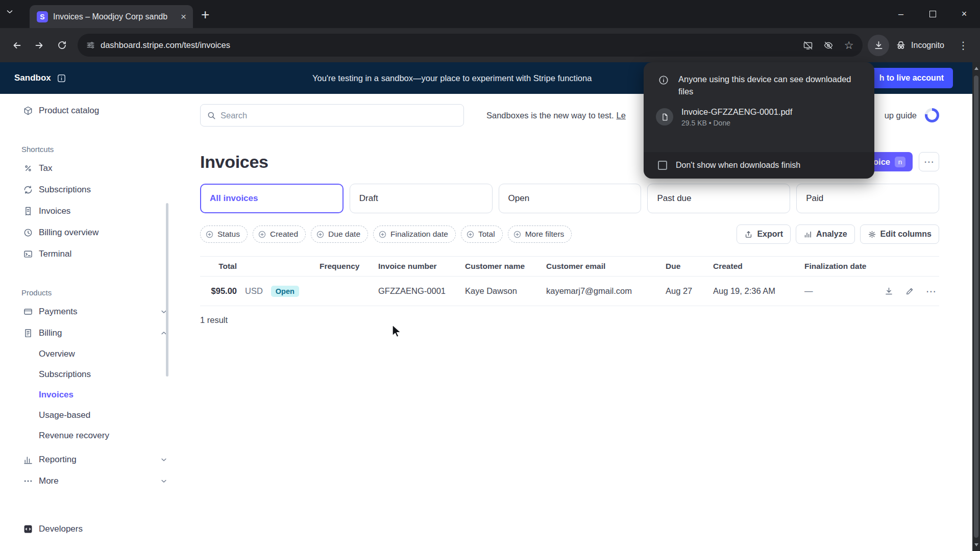  What do you see at coordinates (828, 45) in the screenshot?
I see `cookies-blocked-button` at bounding box center [828, 45].